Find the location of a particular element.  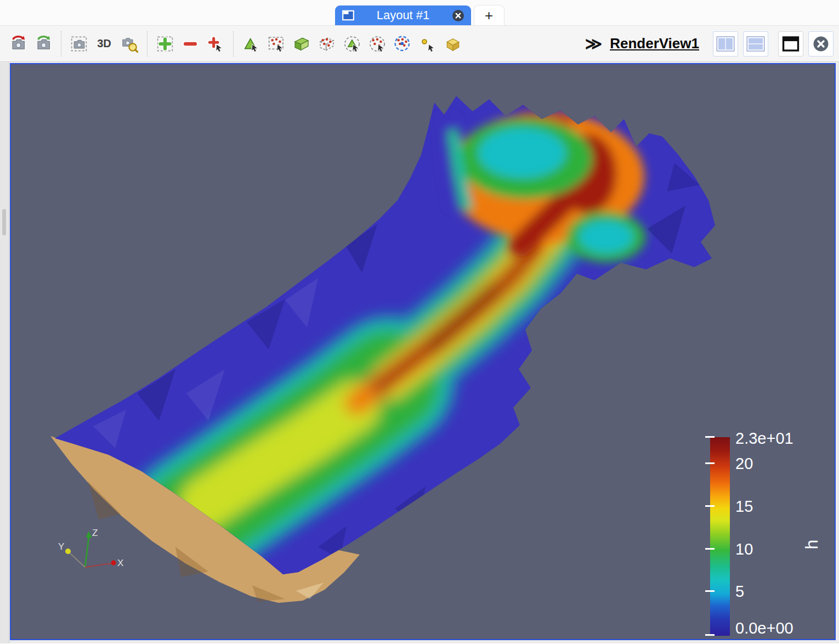

toggle-3d-label: 3D is located at coordinates (104, 44).